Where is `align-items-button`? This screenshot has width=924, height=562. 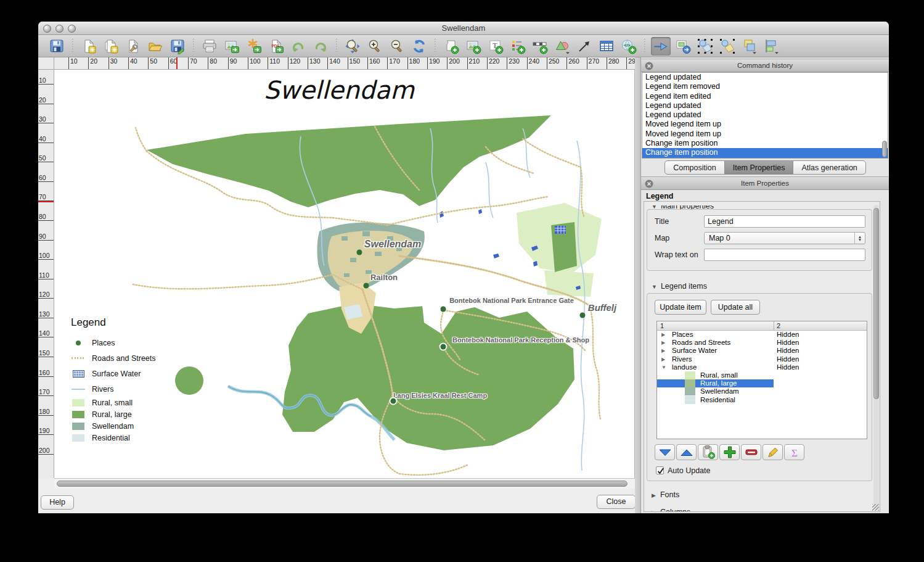 align-items-button is located at coordinates (772, 46).